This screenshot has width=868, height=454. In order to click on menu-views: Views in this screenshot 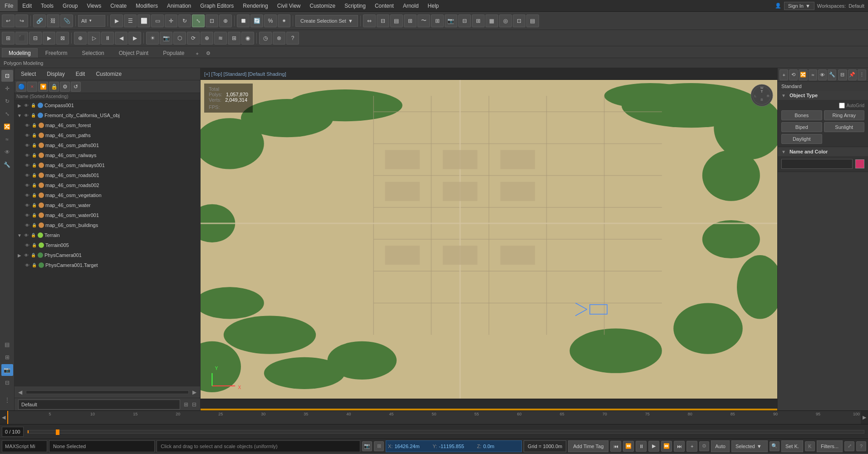, I will do `click(94, 5)`.